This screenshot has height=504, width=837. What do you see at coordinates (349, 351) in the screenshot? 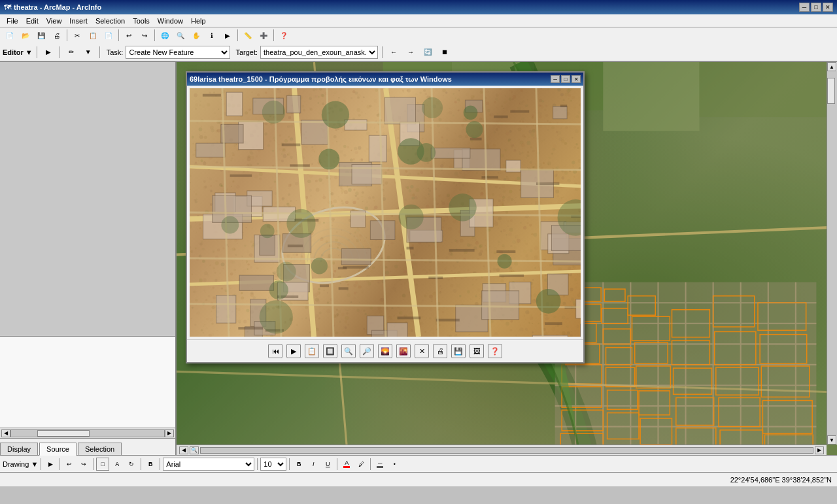
I see `photo-zoom-out-btn: 🔍` at bounding box center [349, 351].